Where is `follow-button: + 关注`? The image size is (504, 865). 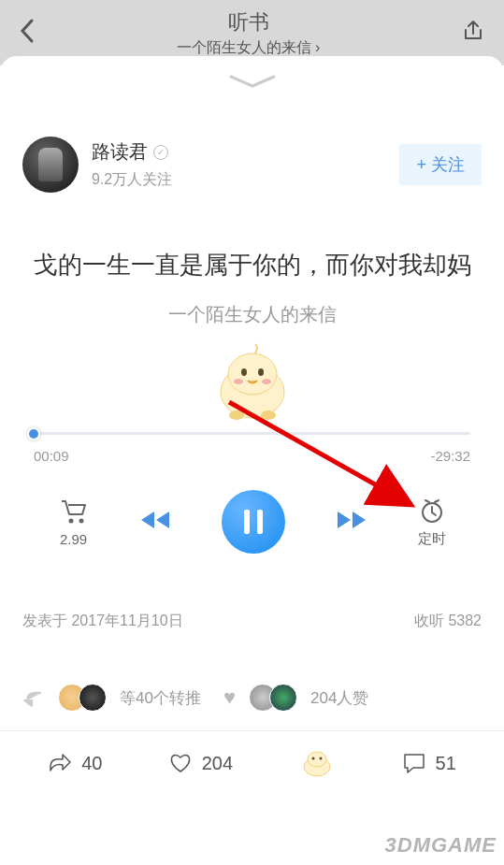 follow-button: + 关注 is located at coordinates (440, 165).